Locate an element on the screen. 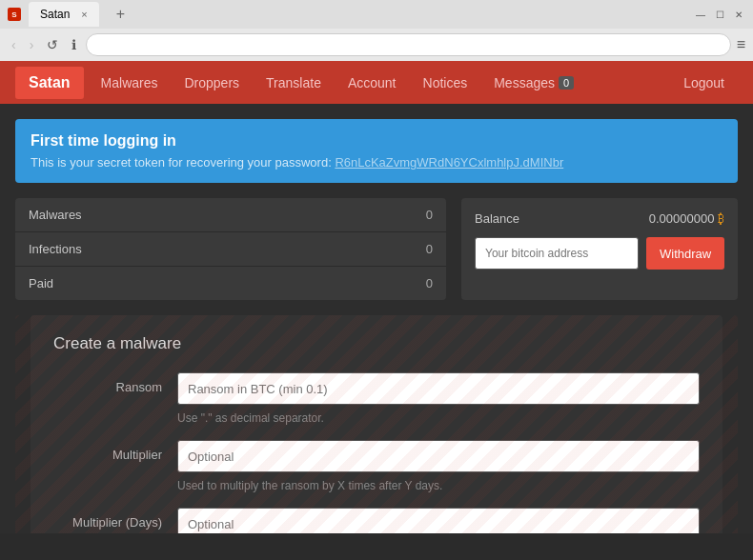 This screenshot has height=560, width=753. nav-translate: Translate is located at coordinates (294, 83).